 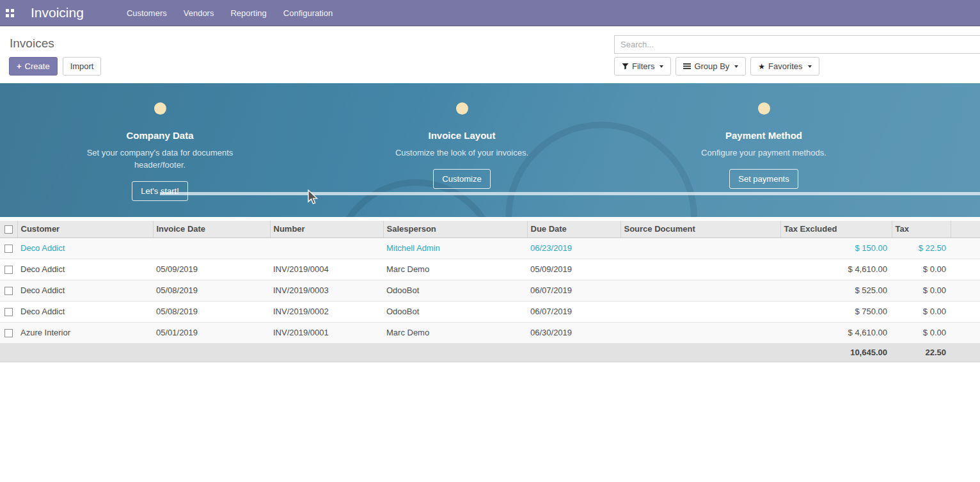 What do you see at coordinates (921, 229) in the screenshot?
I see `column-header-tax: Tax` at bounding box center [921, 229].